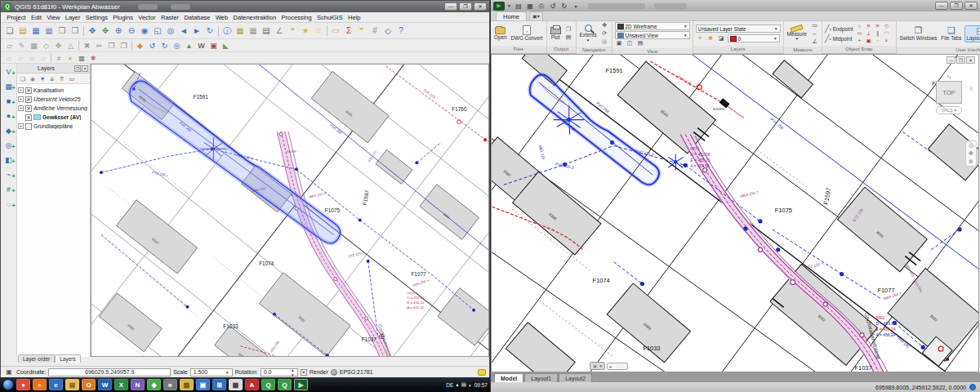  What do you see at coordinates (16, 18) in the screenshot?
I see `menu-project: Project` at bounding box center [16, 18].